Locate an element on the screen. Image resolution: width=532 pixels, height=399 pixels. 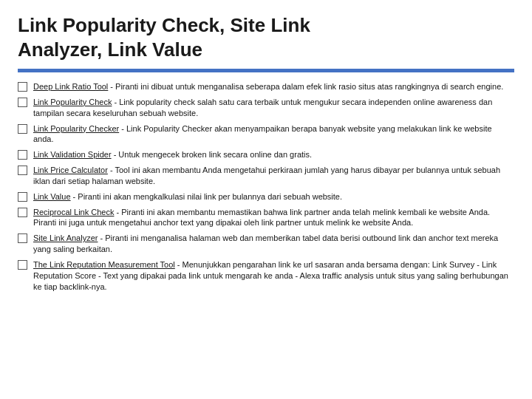
list-item: Deep Link Ratio Tool - Piranti ini dibua… is located at coordinates (266, 87).